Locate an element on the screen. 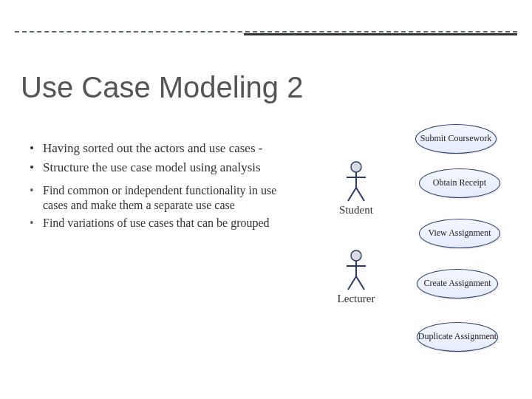 Image resolution: width=532 pixels, height=399 pixels. actor-student: Student is located at coordinates (356, 189).